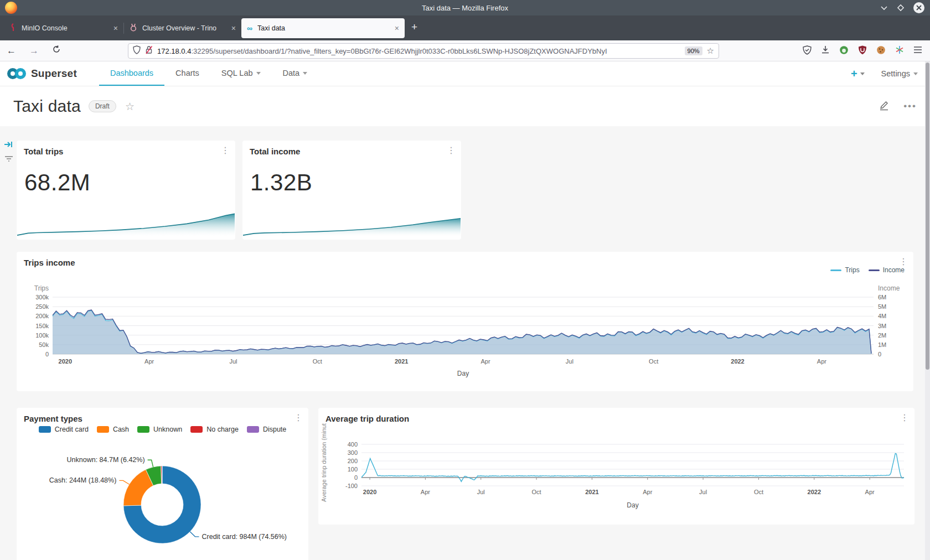 This screenshot has height=560, width=930. I want to click on scrollbar-thumb, so click(928, 216).